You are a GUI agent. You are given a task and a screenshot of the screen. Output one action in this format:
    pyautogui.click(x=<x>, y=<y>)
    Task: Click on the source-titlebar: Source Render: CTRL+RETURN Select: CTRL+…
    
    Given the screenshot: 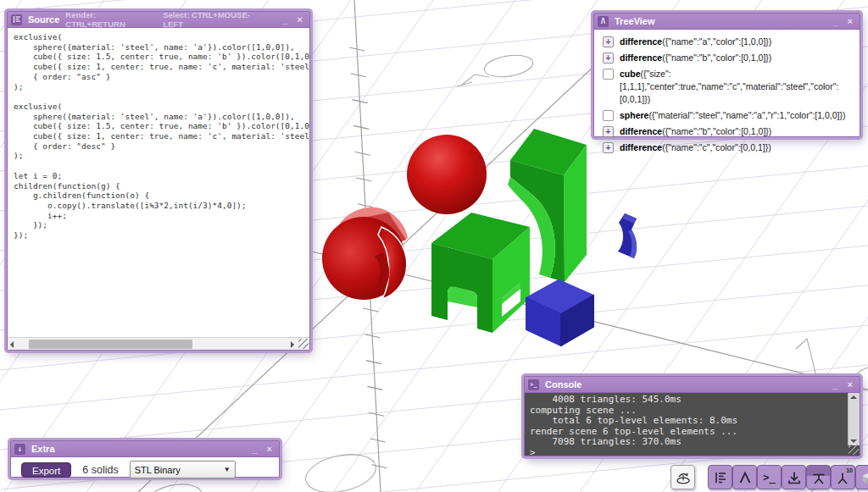 What is the action you would take?
    pyautogui.click(x=159, y=20)
    